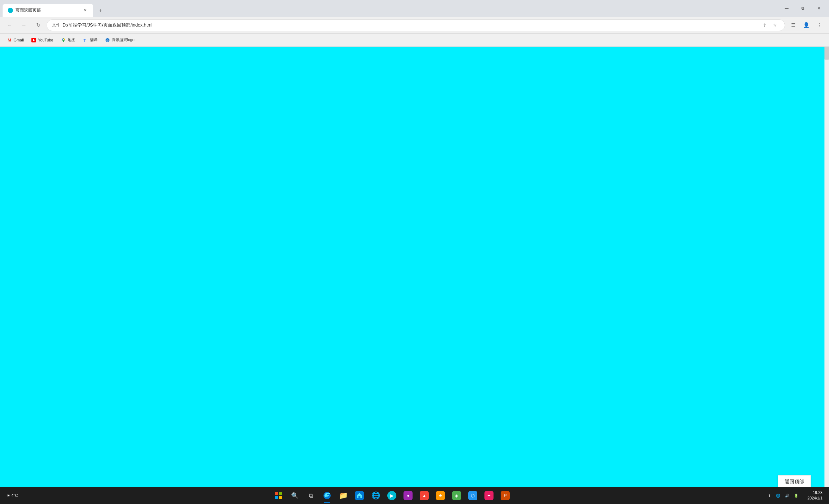 The width and height of the screenshot is (829, 504). What do you see at coordinates (10, 25) in the screenshot?
I see `back-button: ←` at bounding box center [10, 25].